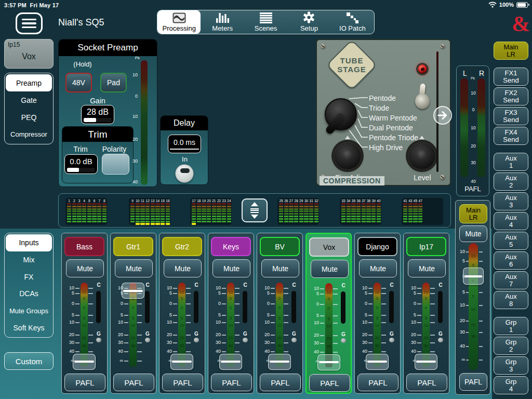 The height and width of the screenshot is (399, 532). I want to click on channel-strip-ip17: Ip17Mute1050510203040∞10505102030CGPAFL, so click(426, 313).